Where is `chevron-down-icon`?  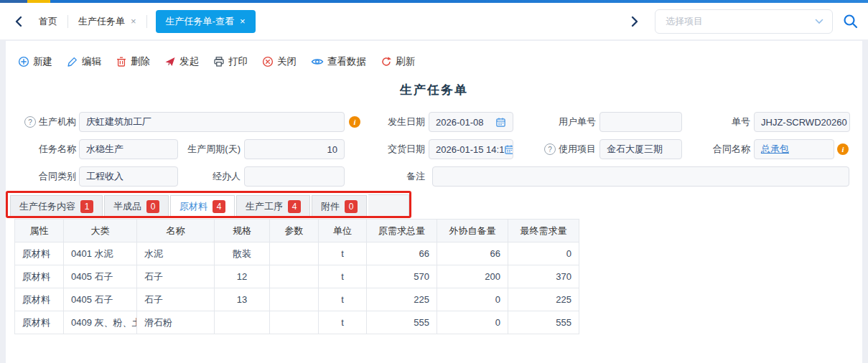 chevron-down-icon is located at coordinates (819, 22).